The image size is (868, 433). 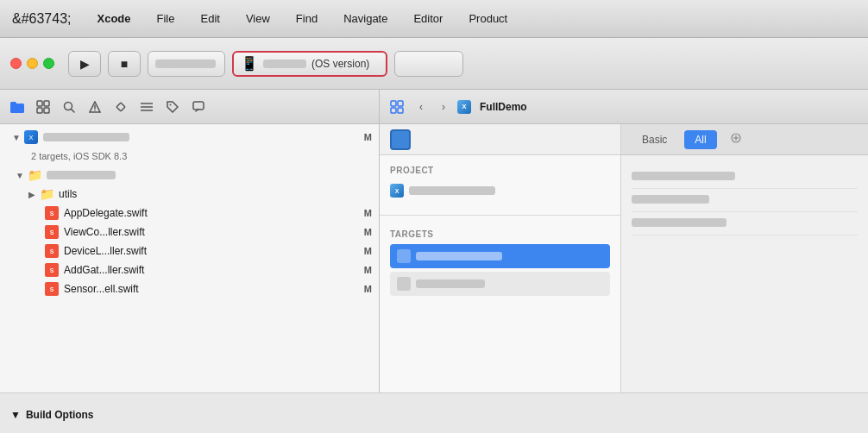 I want to click on tree-item-appdelegate: S AppDelegate.swift M, so click(x=190, y=213).